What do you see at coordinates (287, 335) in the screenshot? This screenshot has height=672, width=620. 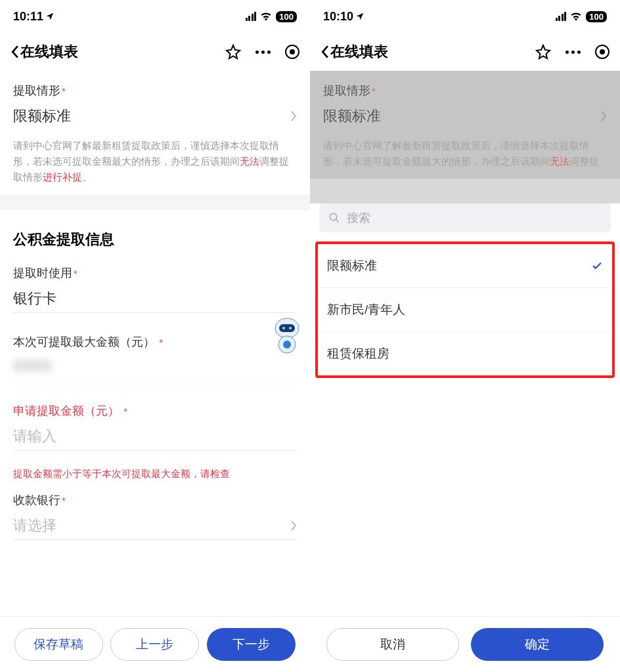 I see `assistant-bot-icon` at bounding box center [287, 335].